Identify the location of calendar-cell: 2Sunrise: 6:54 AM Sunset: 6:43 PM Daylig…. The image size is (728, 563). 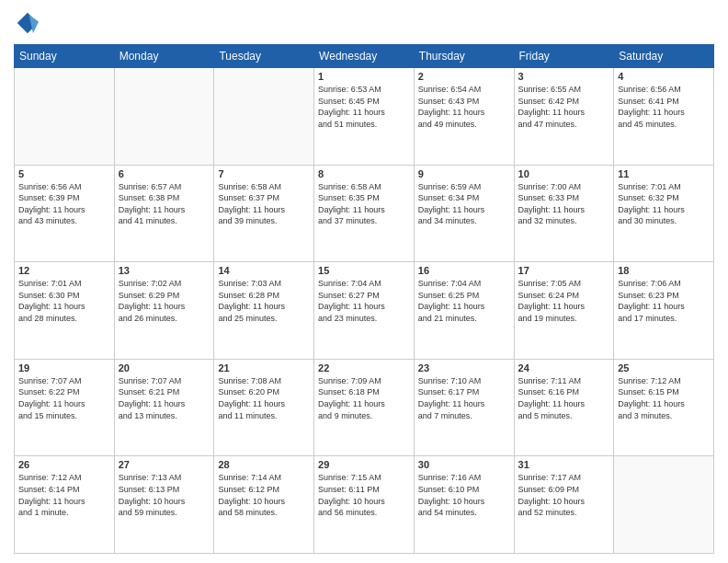
(463, 117).